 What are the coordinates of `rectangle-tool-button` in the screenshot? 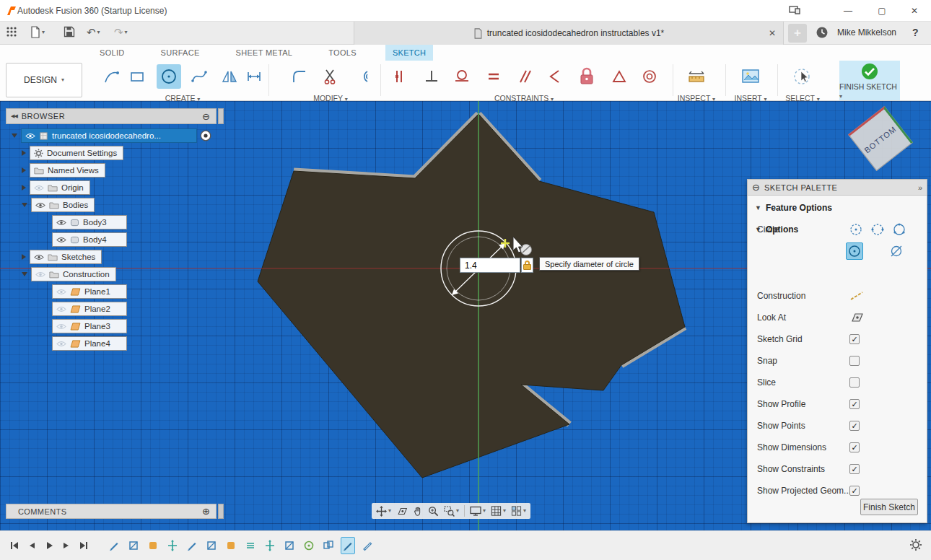 It's located at (137, 76).